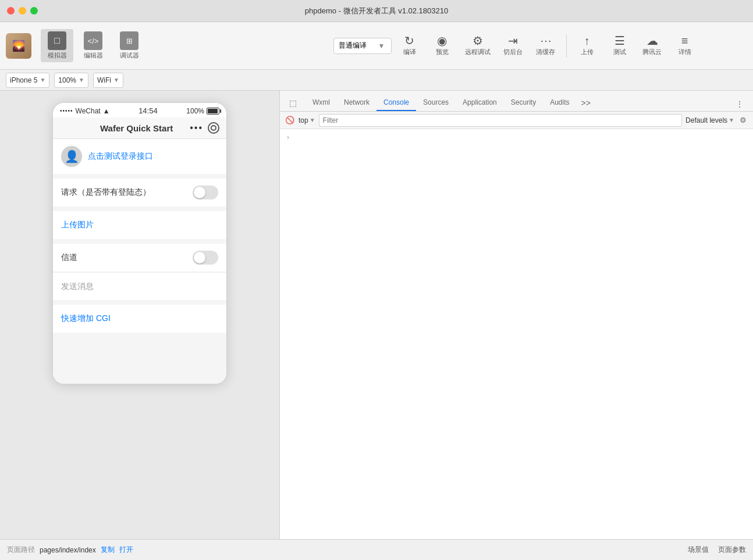 The image size is (753, 560). I want to click on simulator-button: □ 模拟器, so click(57, 45).